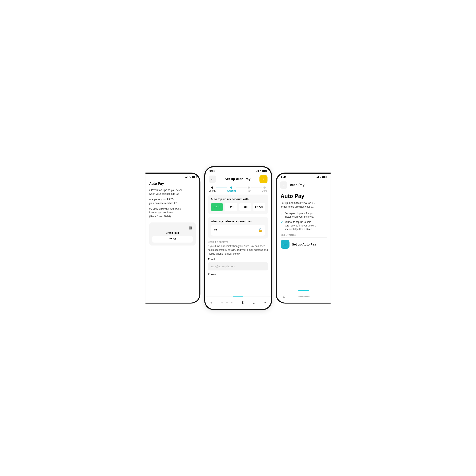  I want to click on status-bar-right: 9:41 ∿, so click(304, 177).